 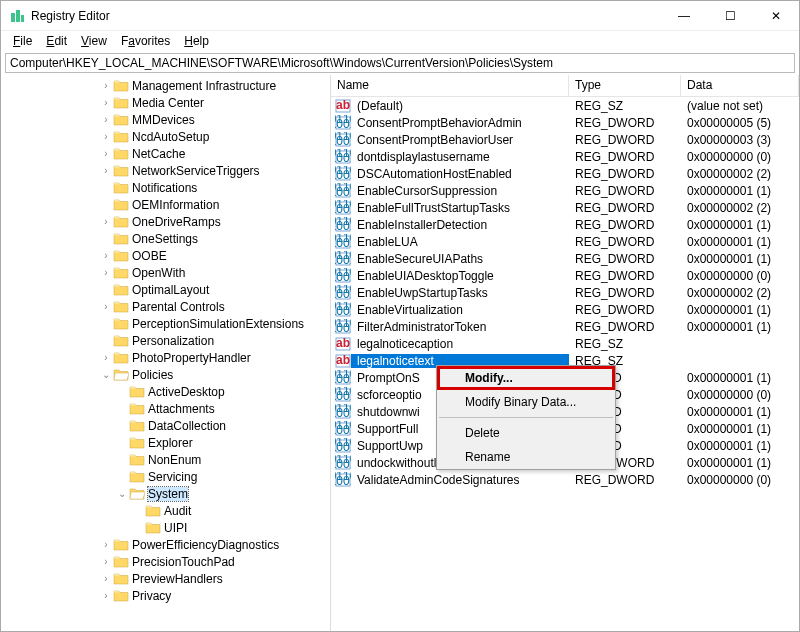 I want to click on menu-view: View, so click(x=94, y=41).